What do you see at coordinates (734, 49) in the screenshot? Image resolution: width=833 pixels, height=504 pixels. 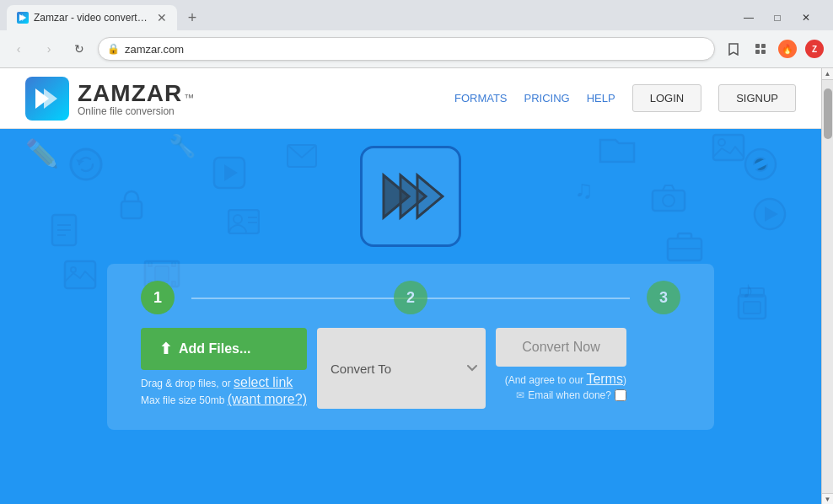 I see `bookmark-button` at bounding box center [734, 49].